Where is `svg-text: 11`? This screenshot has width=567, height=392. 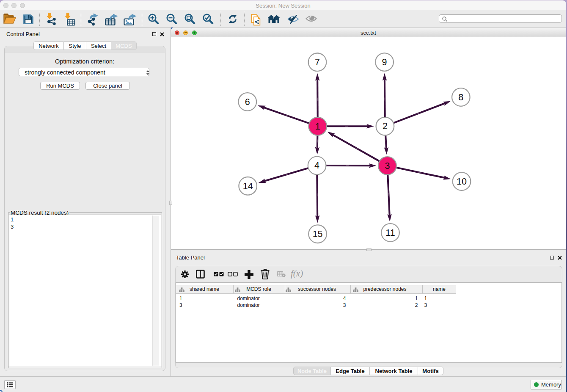 svg-text: 11 is located at coordinates (390, 233).